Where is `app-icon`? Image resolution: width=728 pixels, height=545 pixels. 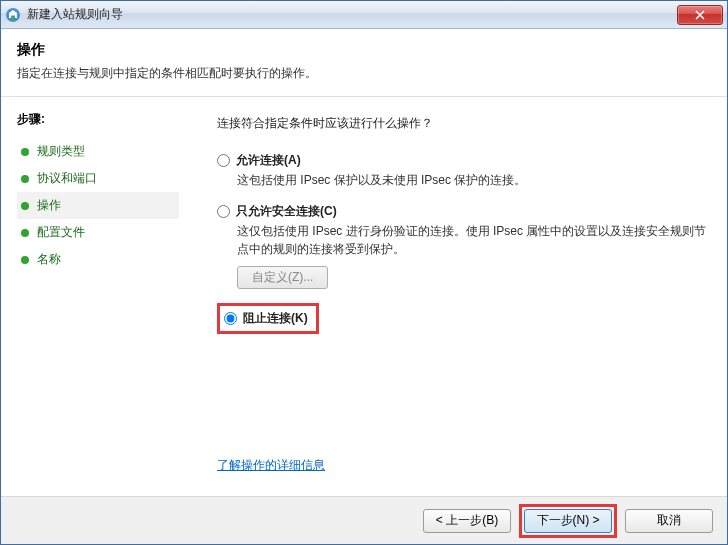
app-icon is located at coordinates (13, 15).